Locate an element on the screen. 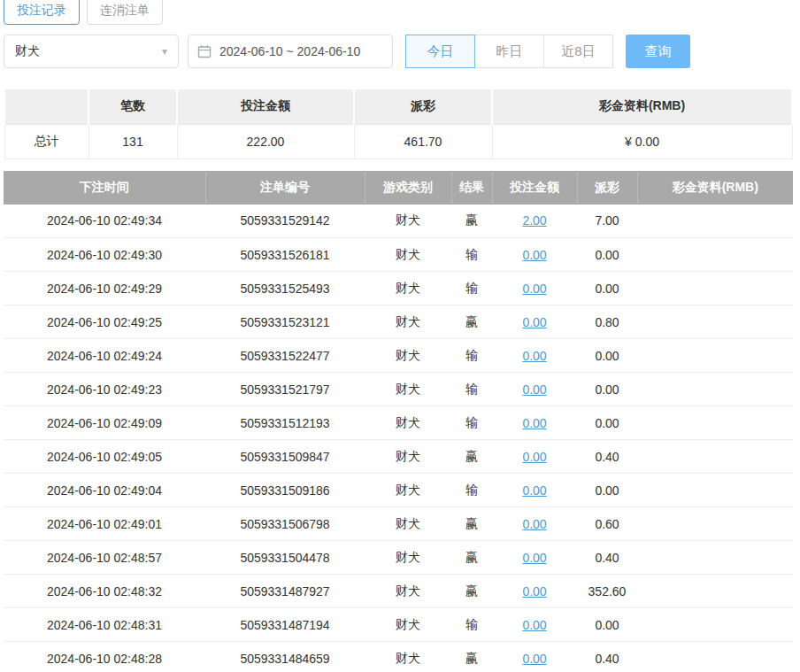  records-column-header: 结果 is located at coordinates (472, 188).